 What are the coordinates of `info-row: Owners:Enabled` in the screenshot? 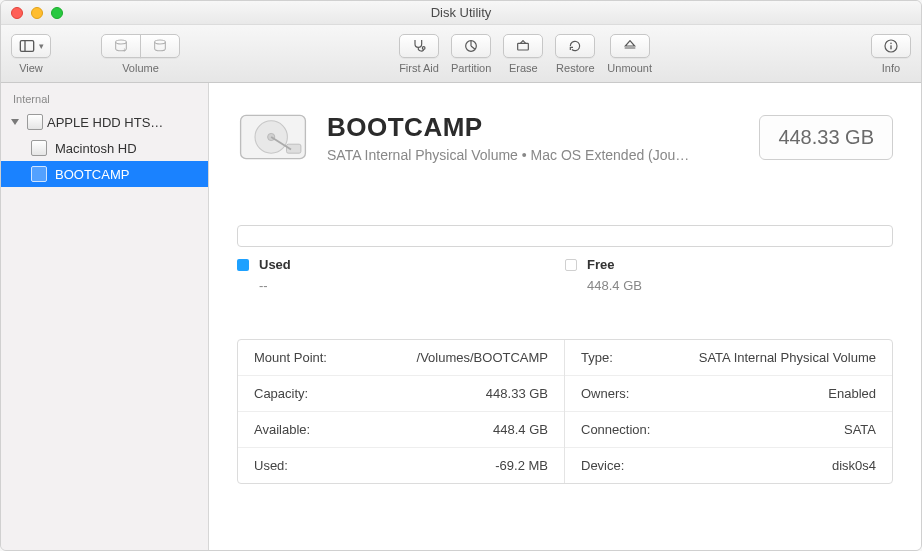 It's located at (728, 394).